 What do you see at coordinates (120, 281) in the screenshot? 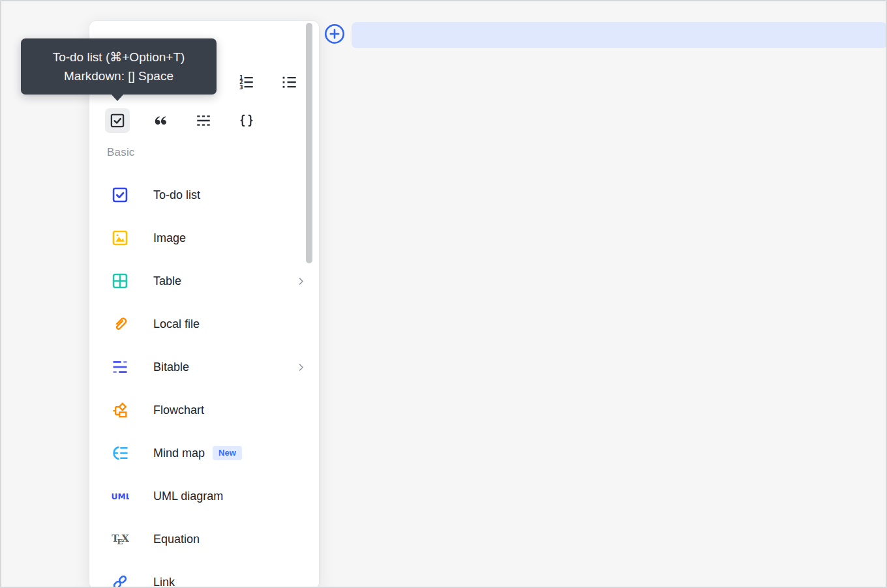
I see `table-icon` at bounding box center [120, 281].